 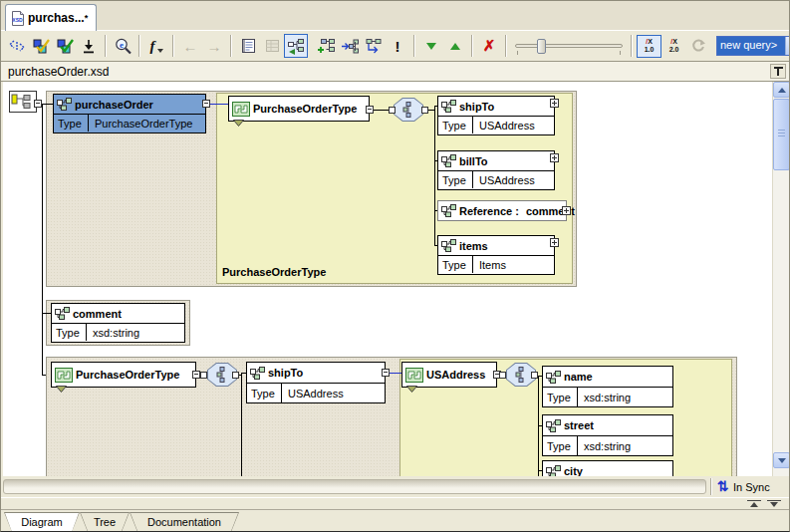 I want to click on add-schema-component-button, so click(x=326, y=46).